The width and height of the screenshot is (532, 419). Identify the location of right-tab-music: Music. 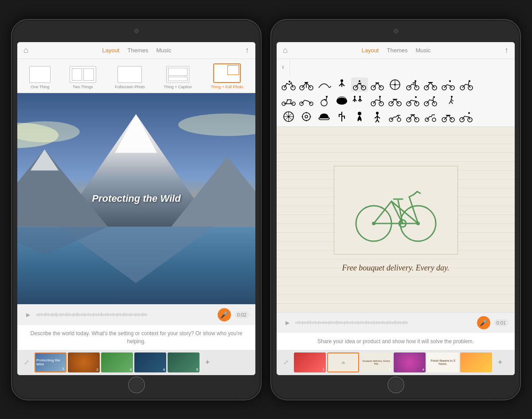
(423, 51).